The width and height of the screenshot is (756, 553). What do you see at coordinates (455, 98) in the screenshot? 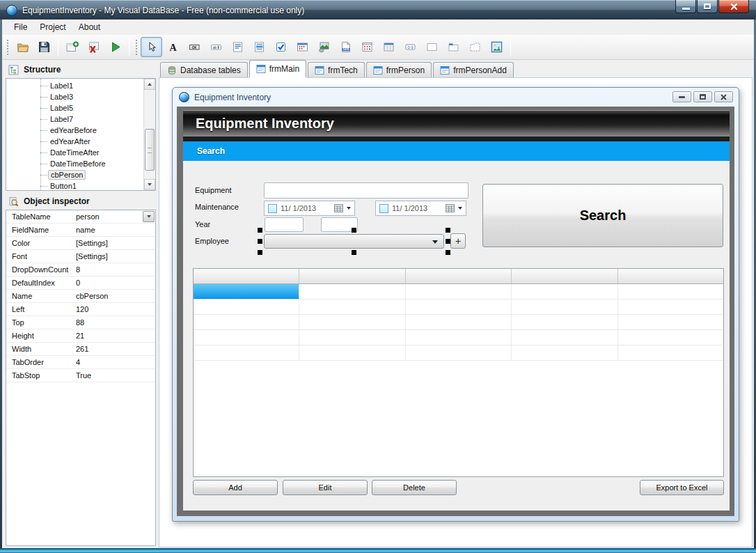
I see `form-window-titlebar: Equipment Inventory` at bounding box center [455, 98].